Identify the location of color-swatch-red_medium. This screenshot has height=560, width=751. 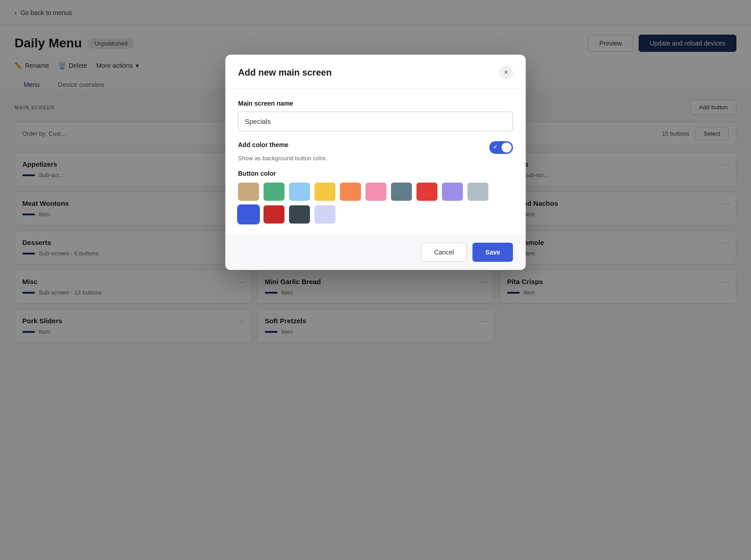
(427, 192).